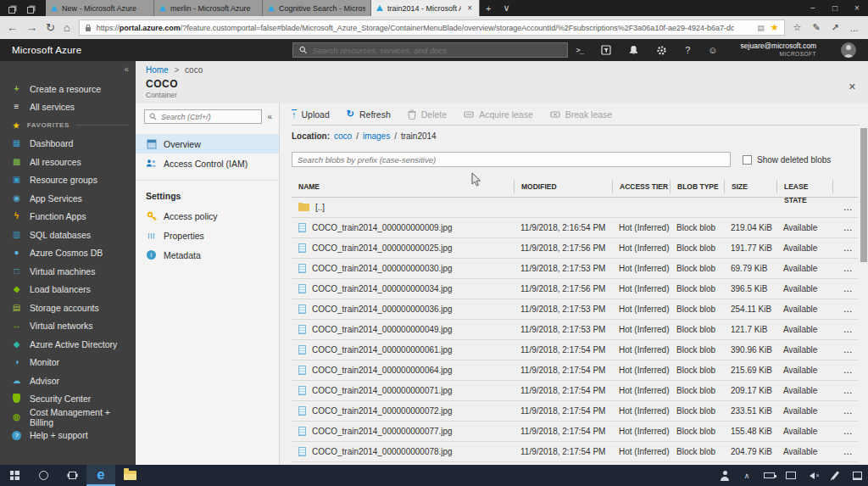  What do you see at coordinates (575, 249) in the screenshot?
I see `table-row: COCO_train2014_000000000025.jpg11/9/2018…` at bounding box center [575, 249].